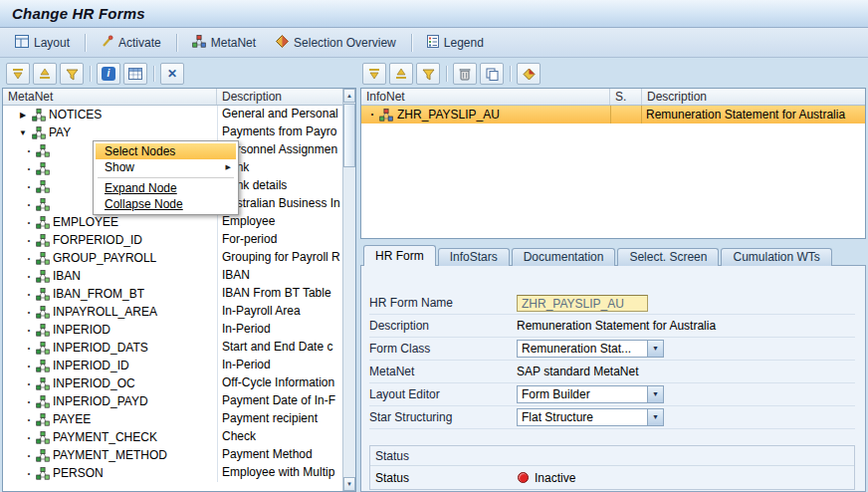 This screenshot has height=492, width=868. I want to click on menu-item-label: Collapse Node, so click(143, 204).